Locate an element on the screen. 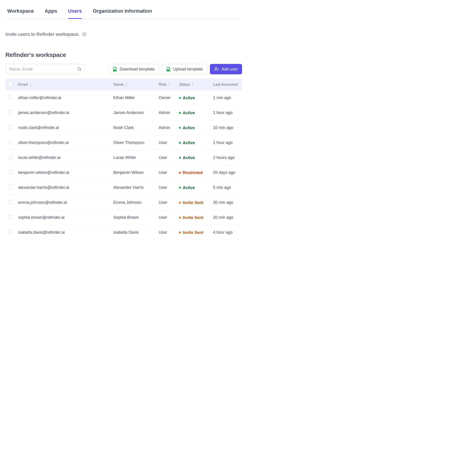 The image size is (476, 476). column-header-email-label: Email is located at coordinates (23, 85).